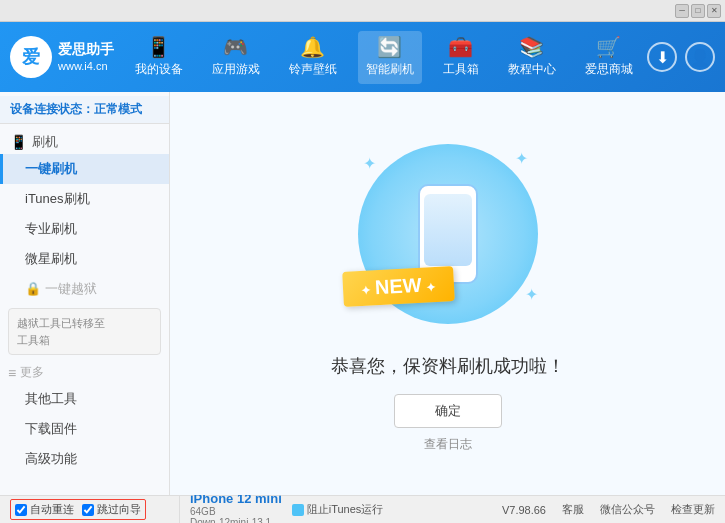 This screenshot has width=725, height=523. Describe the element at coordinates (51, 428) in the screenshot. I see `download-firmware-label: 下载固件` at that location.